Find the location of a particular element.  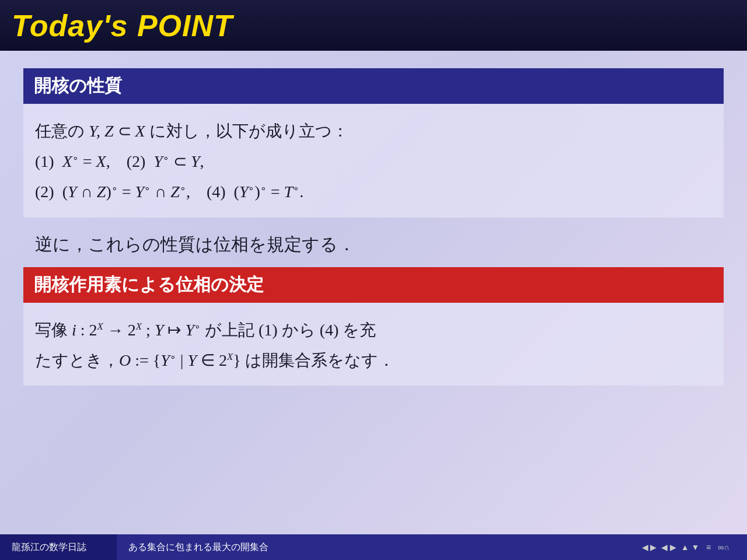

section-2-line1: 写像 i : 2X → 2X ; Y ↦ Y∘ が上記 (1) から (4) を… is located at coordinates (374, 330).